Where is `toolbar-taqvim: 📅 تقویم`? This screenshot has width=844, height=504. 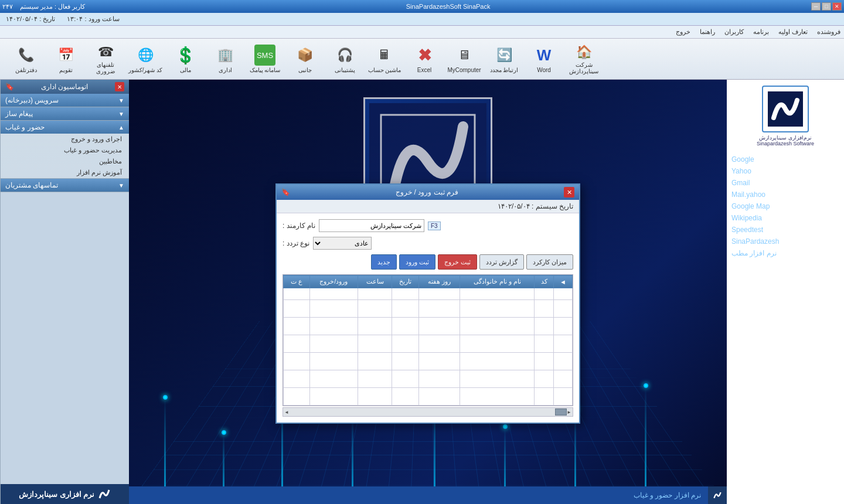
toolbar-taqvim: 📅 تقویم is located at coordinates (66, 59).